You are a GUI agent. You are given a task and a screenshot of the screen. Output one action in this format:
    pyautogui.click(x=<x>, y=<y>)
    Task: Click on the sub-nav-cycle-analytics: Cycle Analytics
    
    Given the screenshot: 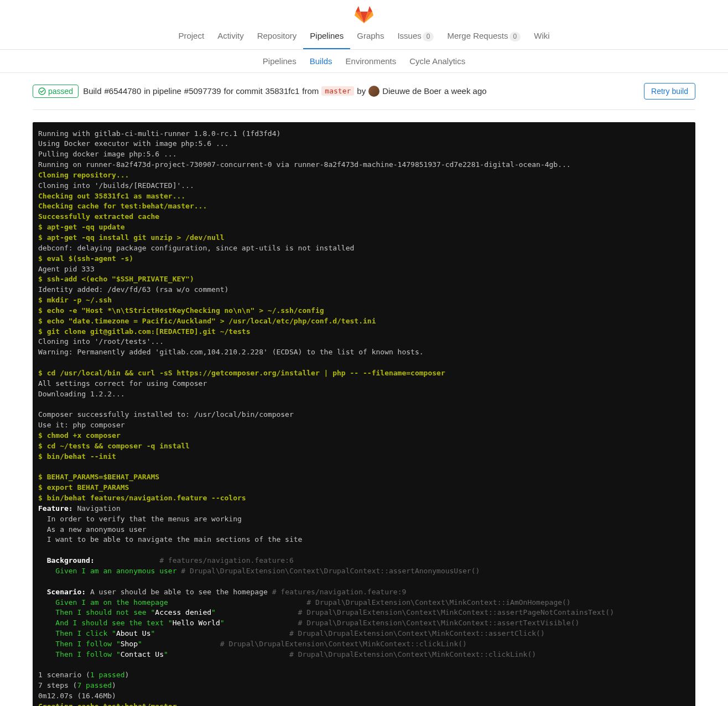 What is the action you would take?
    pyautogui.click(x=437, y=61)
    